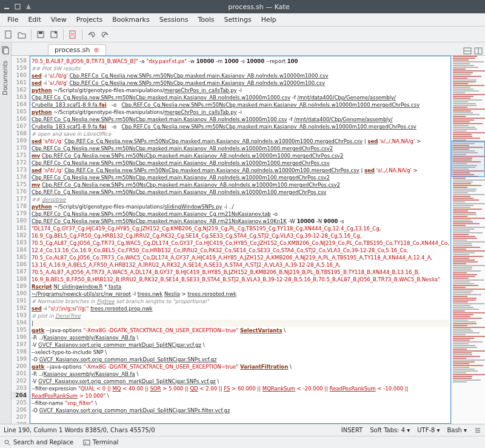  I want to click on close-doc-icon, so click(73, 35).